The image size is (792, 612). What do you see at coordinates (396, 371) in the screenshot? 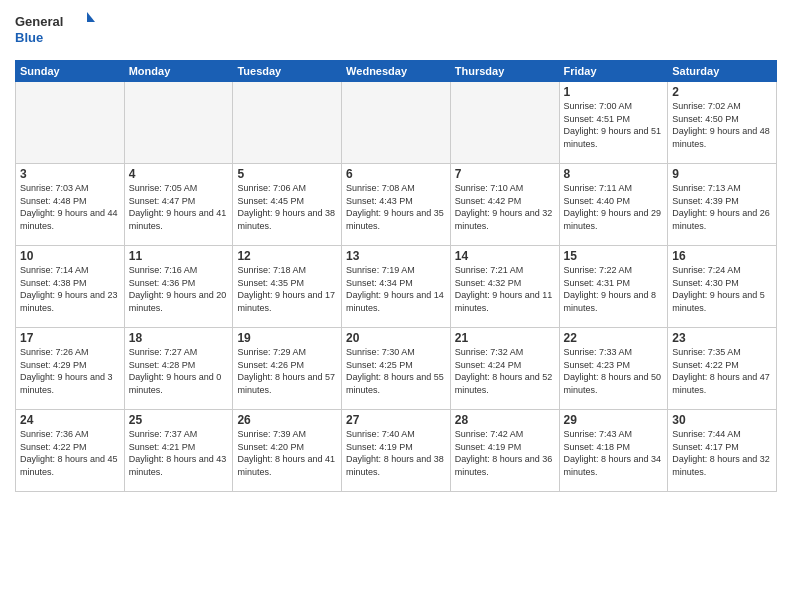
I see `day-info: Sunrise: 7:30 AMSunset: 4:25 PMDaylight:…` at bounding box center [396, 371].